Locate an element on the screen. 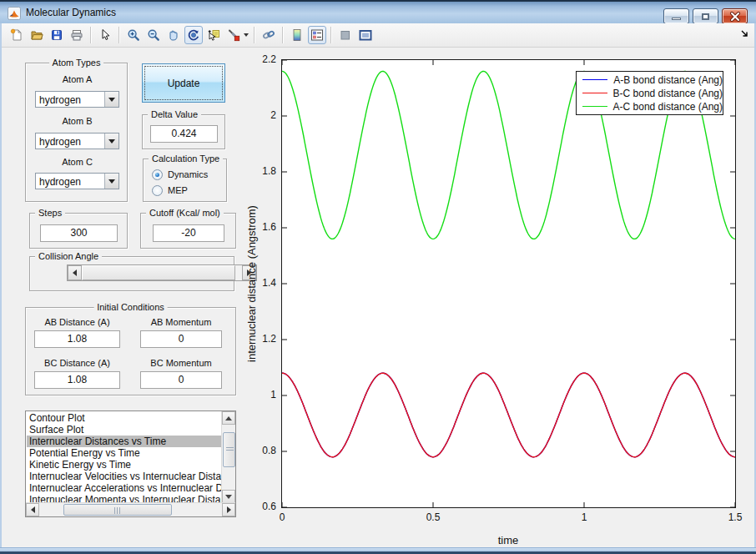 The image size is (756, 554). window-border-left is located at coordinates (1, 285).